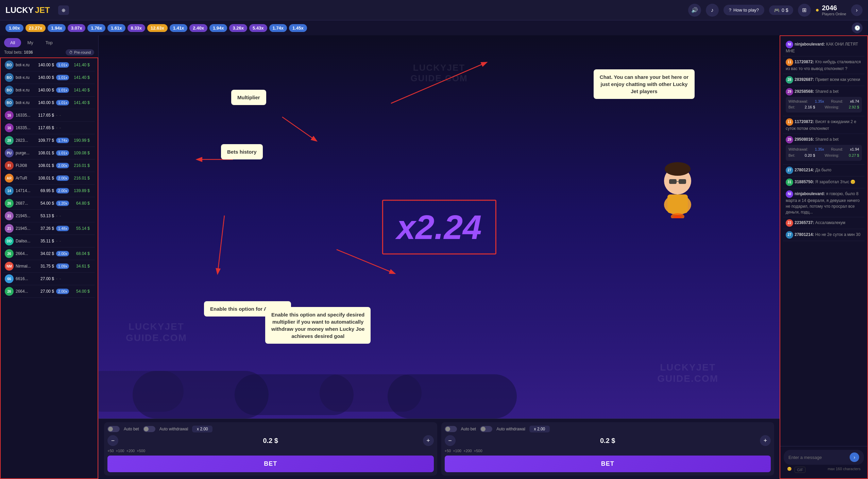 The image size is (868, 479). I want to click on bet-value-1: 0.2 $, so click(271, 441).